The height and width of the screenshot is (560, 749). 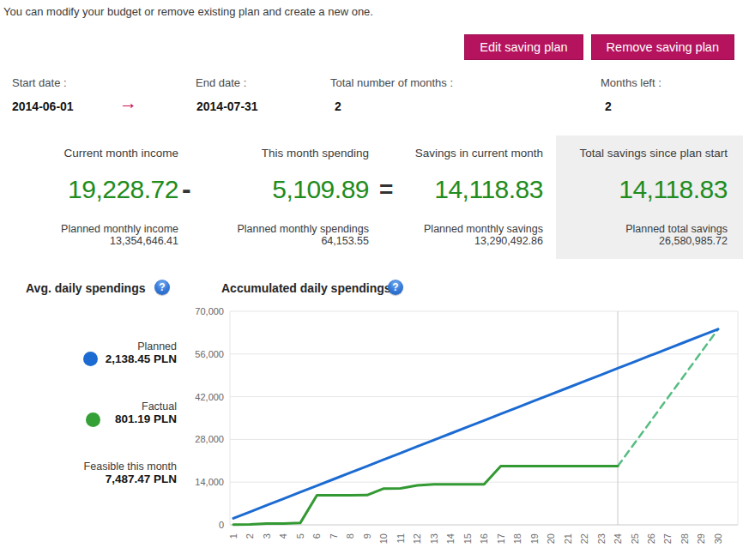 What do you see at coordinates (209, 439) in the screenshot?
I see `svg-text: 28,000` at bounding box center [209, 439].